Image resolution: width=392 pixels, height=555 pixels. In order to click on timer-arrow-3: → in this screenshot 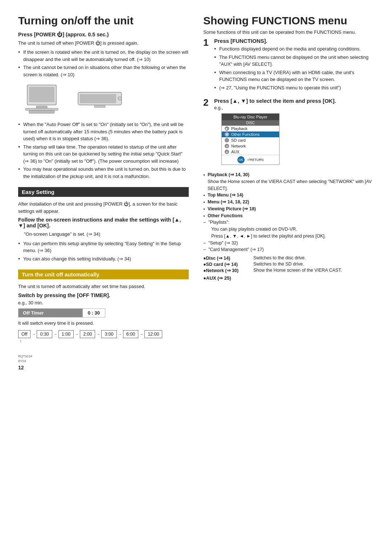, I will do `click(77, 334)`.